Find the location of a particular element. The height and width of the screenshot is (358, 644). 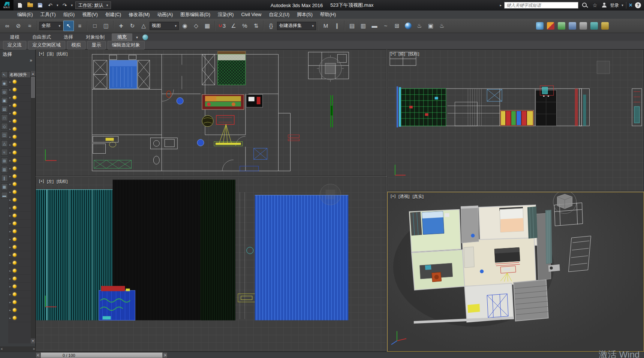

window-crossing-icon: ◫ is located at coordinates (106, 26).